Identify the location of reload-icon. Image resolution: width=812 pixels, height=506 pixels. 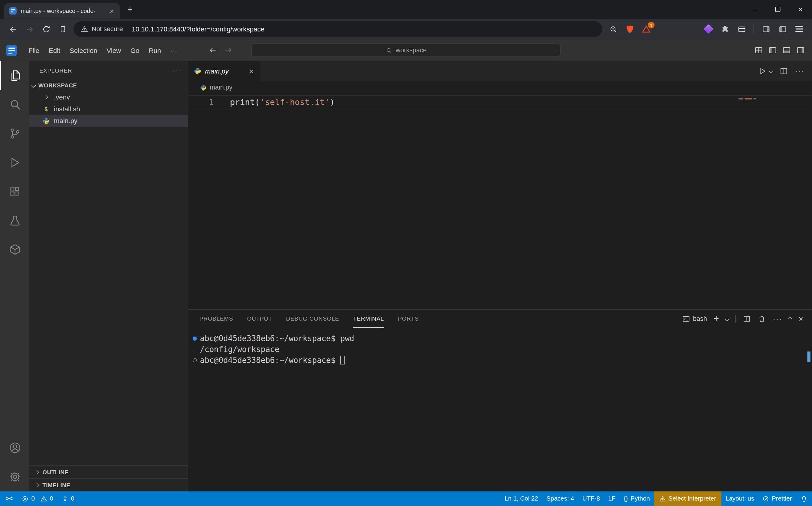
(46, 29).